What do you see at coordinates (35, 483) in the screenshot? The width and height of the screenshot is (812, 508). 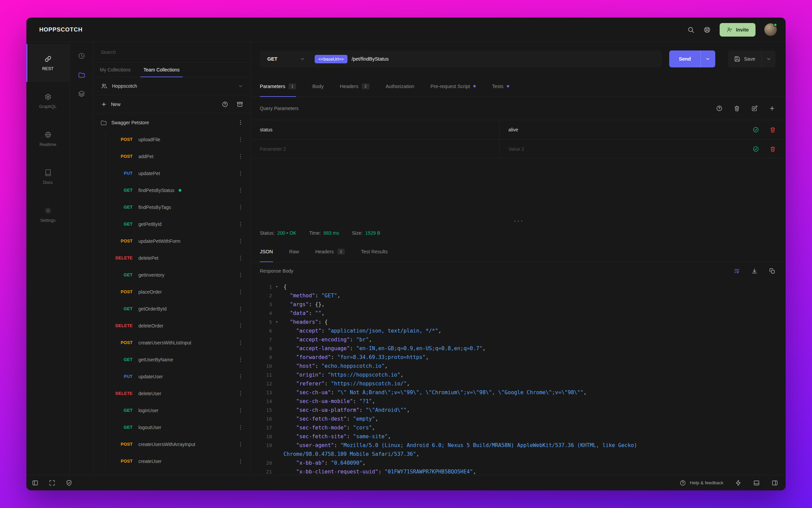 I see `toggle-sidebar-icon` at bounding box center [35, 483].